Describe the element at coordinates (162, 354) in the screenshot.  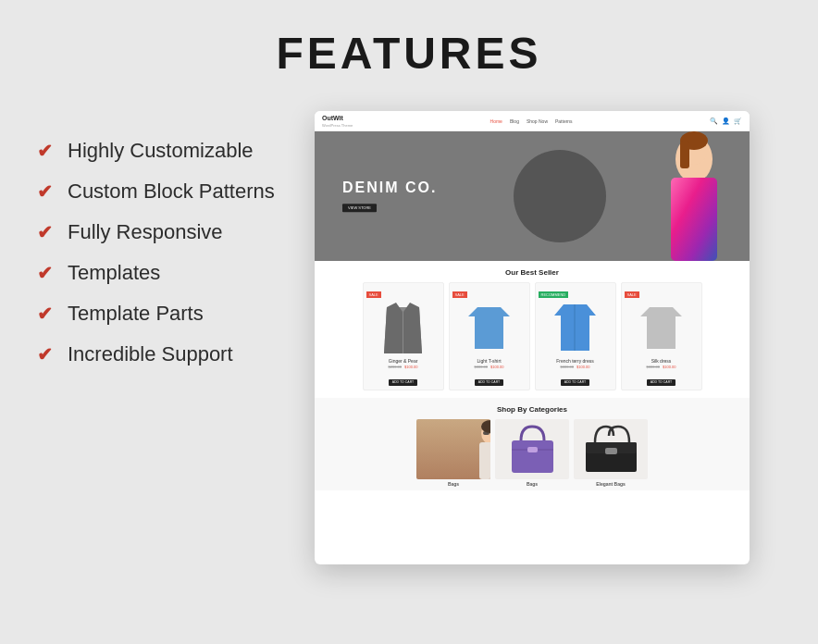
I see `feature-item-incredible-support: ✔ Incredible Support` at that location.